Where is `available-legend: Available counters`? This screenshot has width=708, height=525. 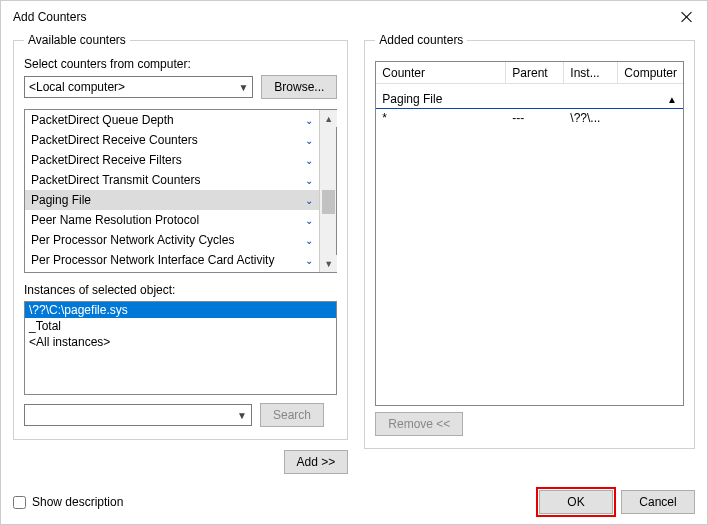 available-legend: Available counters is located at coordinates (77, 40).